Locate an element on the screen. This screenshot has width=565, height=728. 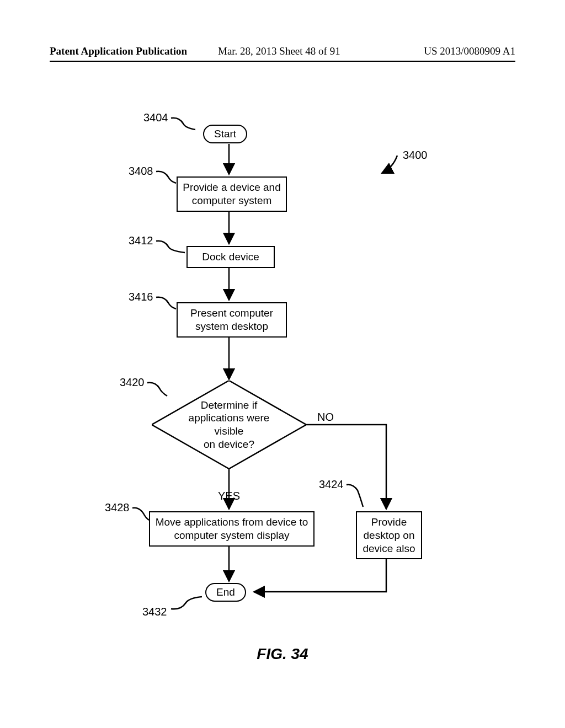
node-start: Start is located at coordinates (225, 134).